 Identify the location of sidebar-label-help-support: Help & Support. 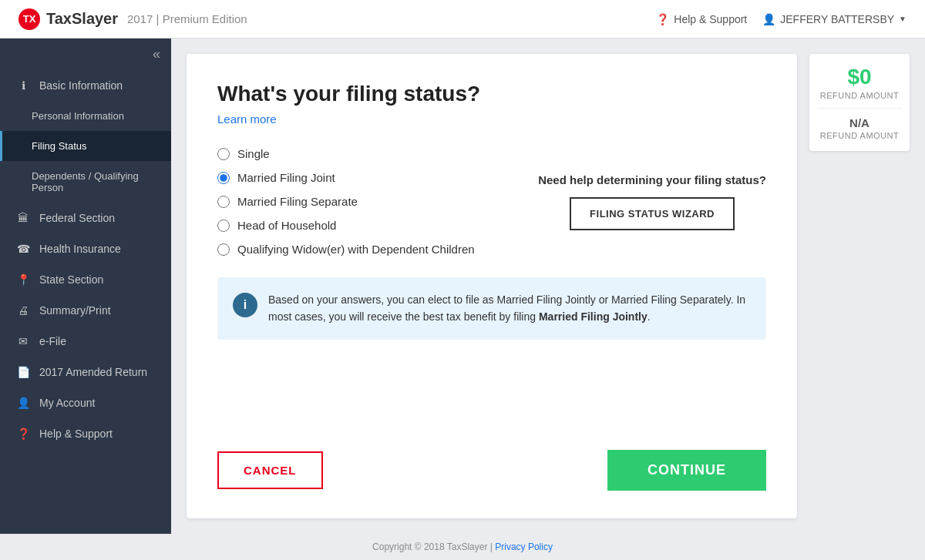
(76, 434).